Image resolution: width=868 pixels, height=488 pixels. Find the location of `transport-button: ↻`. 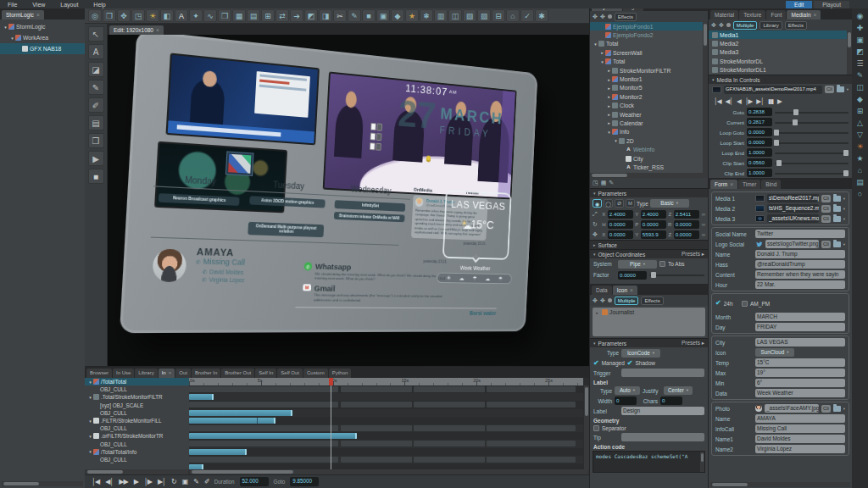

transport-button: ↻ is located at coordinates (174, 481).